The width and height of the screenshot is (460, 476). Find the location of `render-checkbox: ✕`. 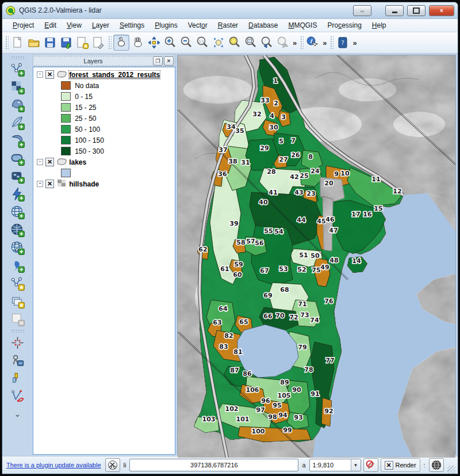

render-checkbox: ✕ is located at coordinates (389, 465).